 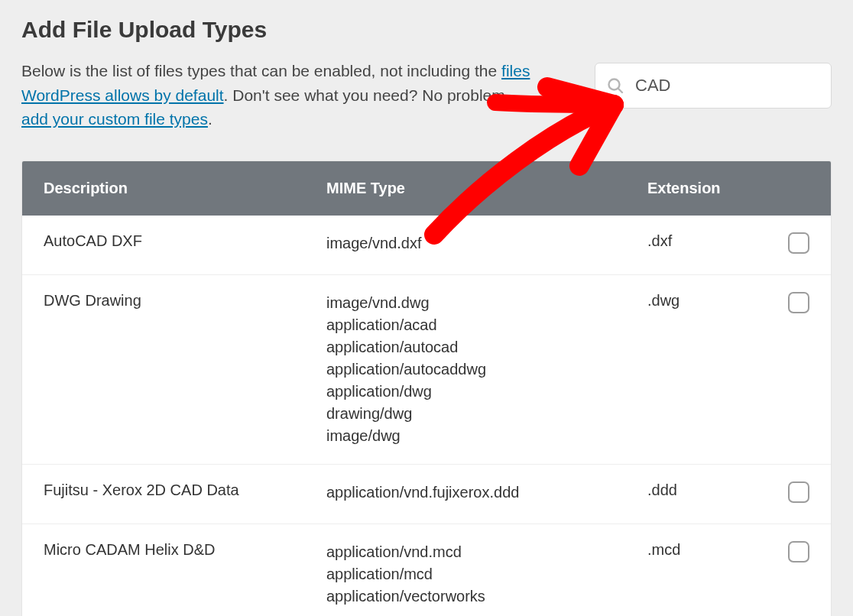 I want to click on cell-description: DWG Drawing, so click(x=185, y=301).